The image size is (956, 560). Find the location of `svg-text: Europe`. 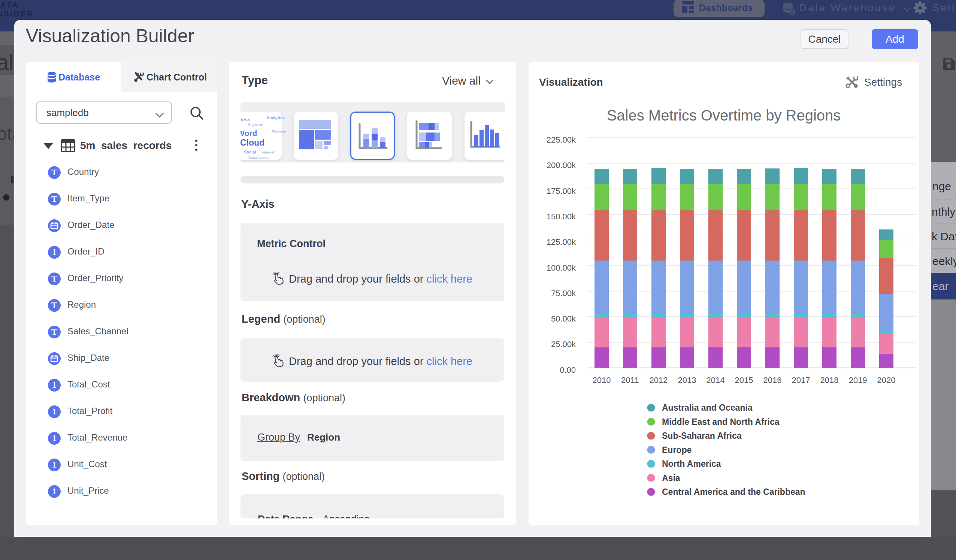

svg-text: Europe is located at coordinates (677, 450).